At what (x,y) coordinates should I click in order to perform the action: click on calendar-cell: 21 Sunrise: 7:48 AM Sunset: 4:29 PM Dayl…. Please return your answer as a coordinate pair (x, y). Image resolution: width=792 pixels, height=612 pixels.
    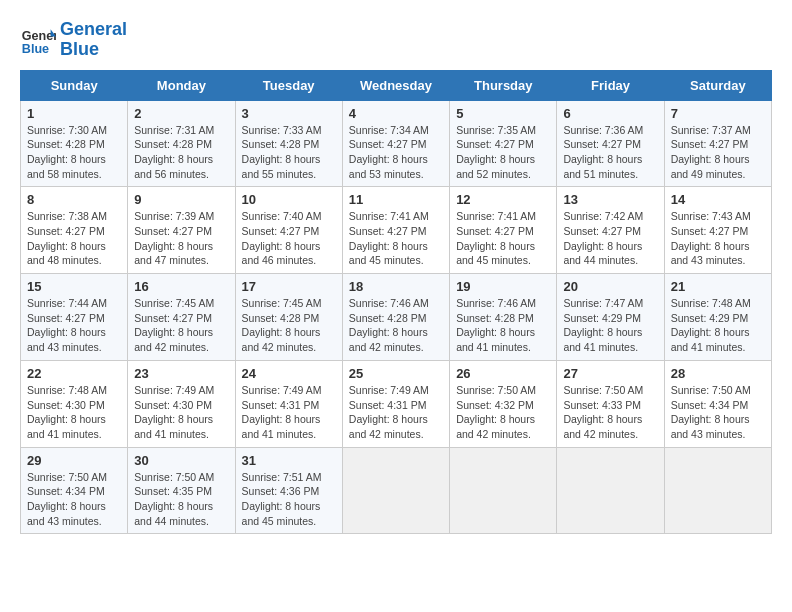
    Looking at the image, I should click on (718, 318).